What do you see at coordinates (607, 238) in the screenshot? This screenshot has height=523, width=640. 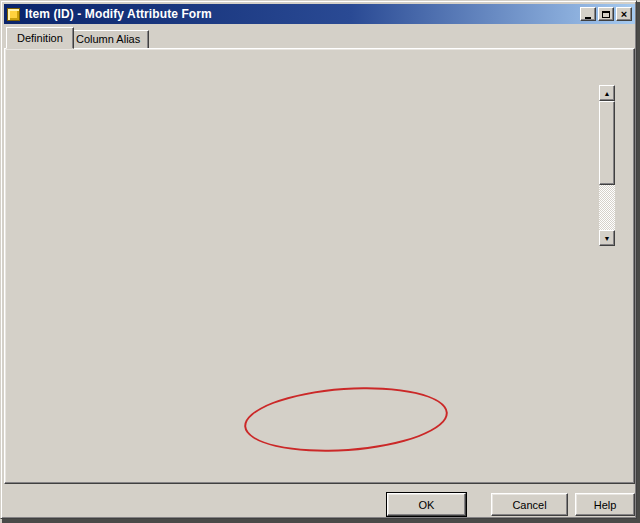 I see `scroll-down-icon: ▼` at bounding box center [607, 238].